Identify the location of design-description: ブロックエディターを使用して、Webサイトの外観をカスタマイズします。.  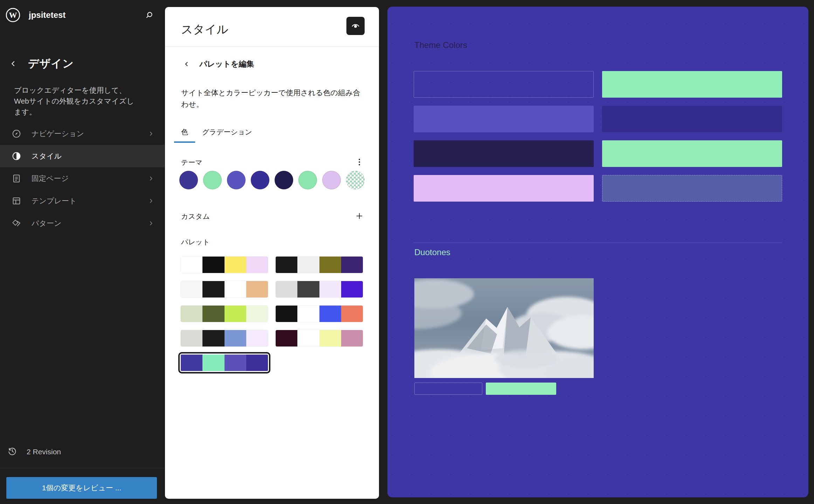
(76, 101).